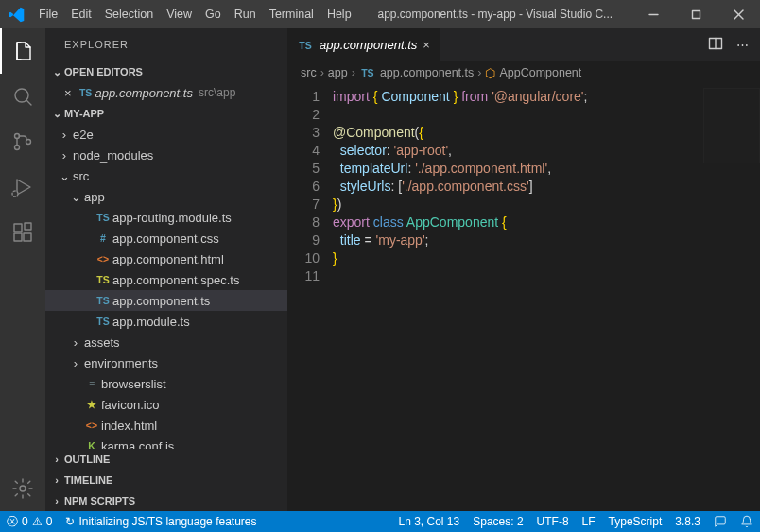  I want to click on maximize-button, so click(696, 14).